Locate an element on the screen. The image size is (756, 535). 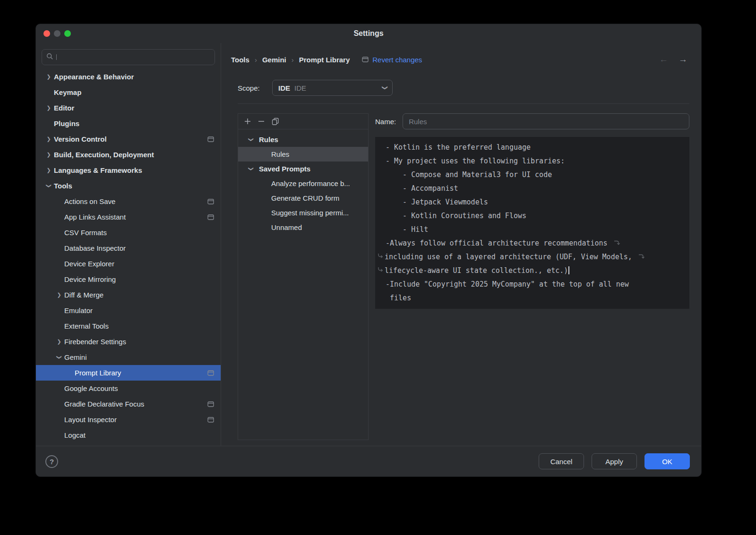
prompt-item-analyze-performance-b: Analyze performance b... is located at coordinates (303, 183).